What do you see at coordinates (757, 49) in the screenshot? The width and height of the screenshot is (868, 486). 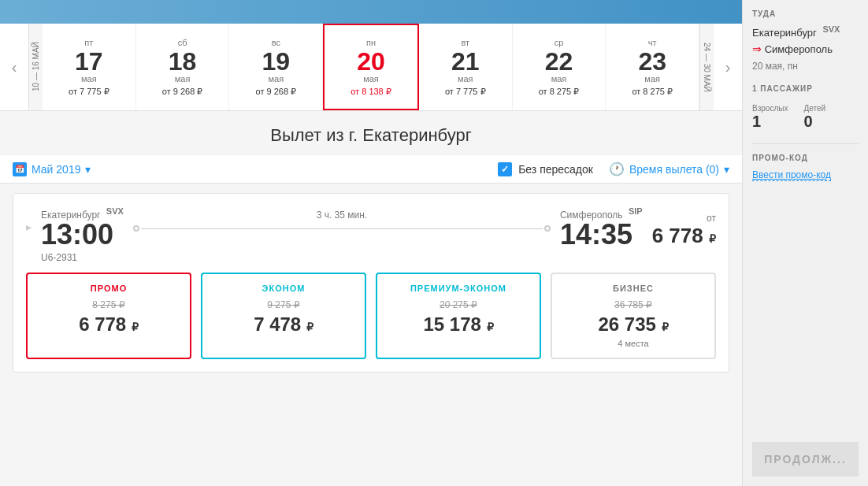 I see `route-arrow-icon: ⇒` at bounding box center [757, 49].